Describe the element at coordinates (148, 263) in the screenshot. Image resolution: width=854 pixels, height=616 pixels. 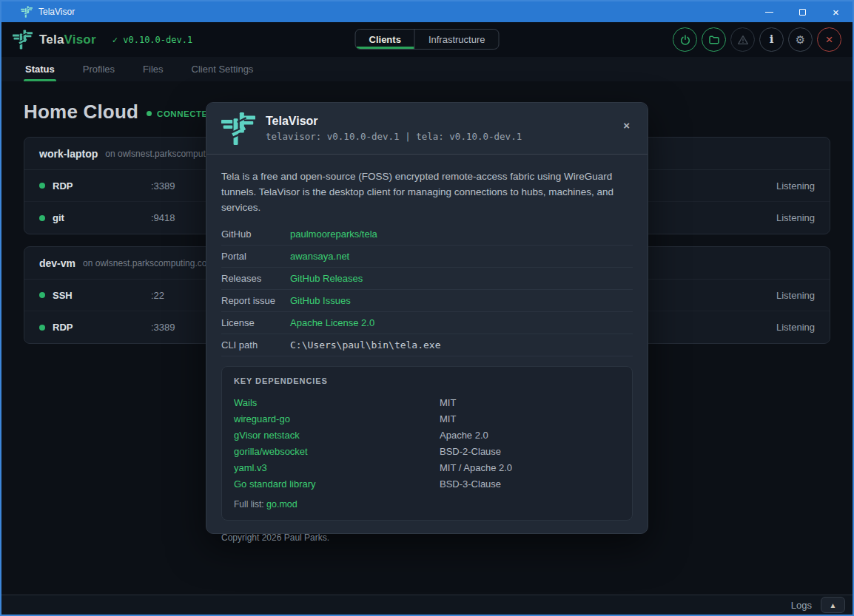
I see `machine-host: on owlsnest.parkscomputing.com` at that location.